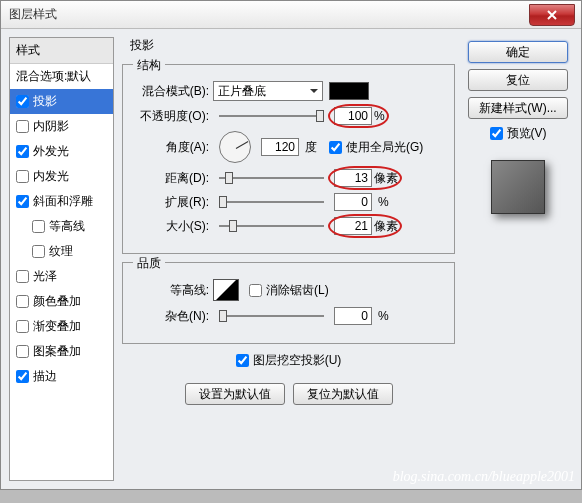  What do you see at coordinates (280, 147) in the screenshot?
I see `angle-input` at bounding box center [280, 147].